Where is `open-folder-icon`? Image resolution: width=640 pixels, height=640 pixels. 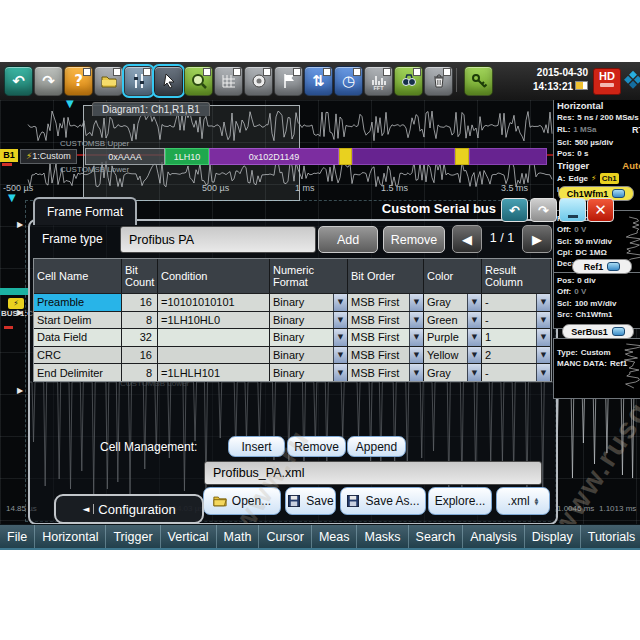
open-folder-icon is located at coordinates (108, 81).